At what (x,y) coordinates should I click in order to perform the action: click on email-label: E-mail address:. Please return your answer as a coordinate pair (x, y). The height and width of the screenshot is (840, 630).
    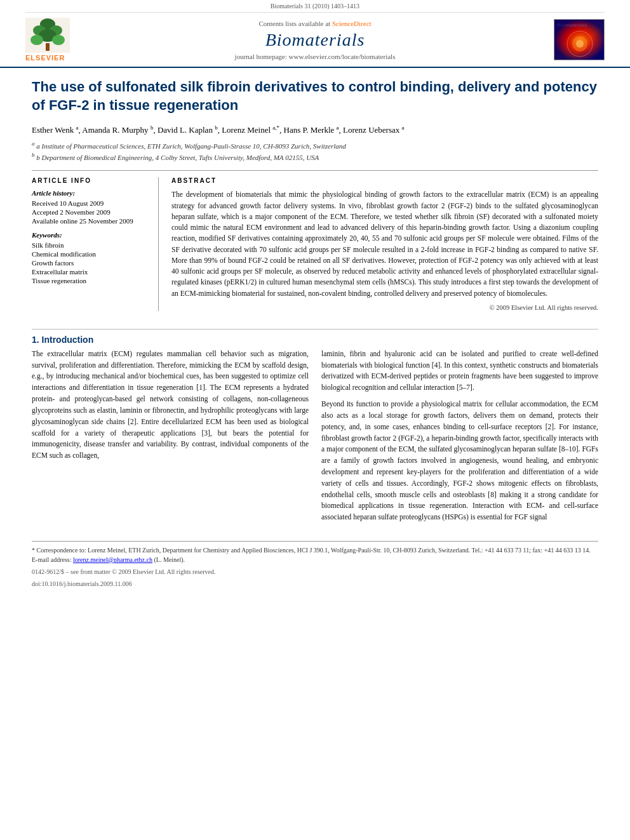
    Looking at the image, I should click on (51, 560).